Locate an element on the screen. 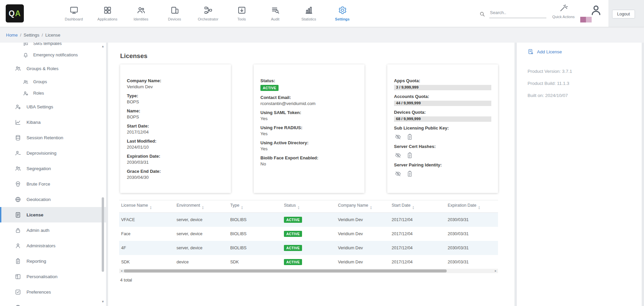 The image size is (644, 306). lock-icon is located at coordinates (18, 230).